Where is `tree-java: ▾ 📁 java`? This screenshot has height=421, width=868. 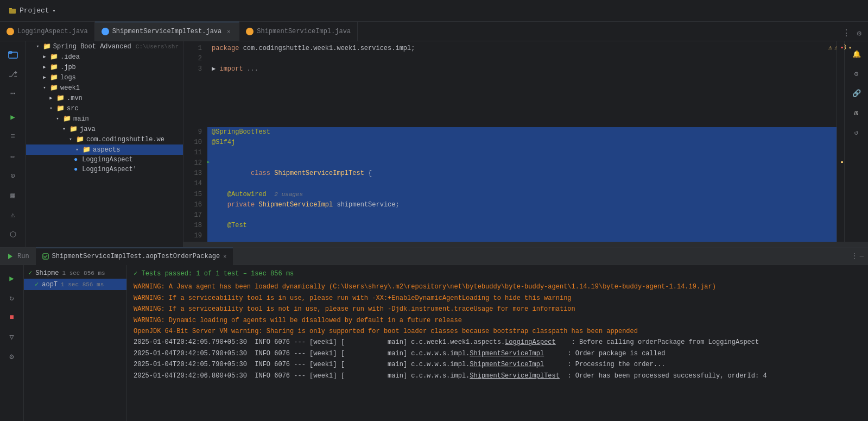
tree-java: ▾ 📁 java is located at coordinates (104, 129).